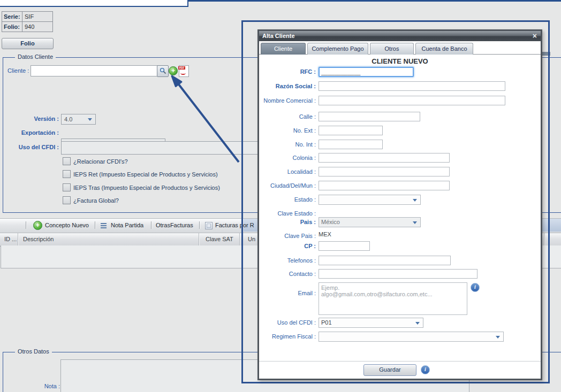 Image resolution: width=561 pixels, height=392 pixels. Describe the element at coordinates (351, 144) in the screenshot. I see `no-int-input` at that location.